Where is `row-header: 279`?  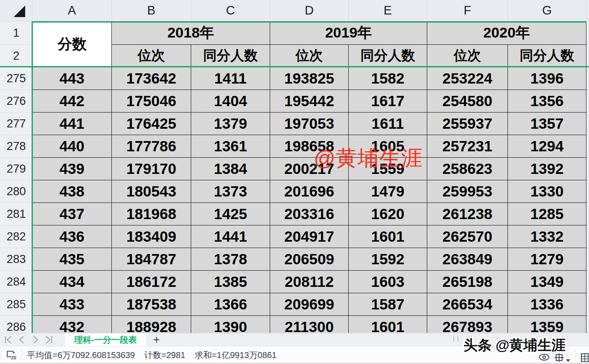 row-header: 279 is located at coordinates (16, 169).